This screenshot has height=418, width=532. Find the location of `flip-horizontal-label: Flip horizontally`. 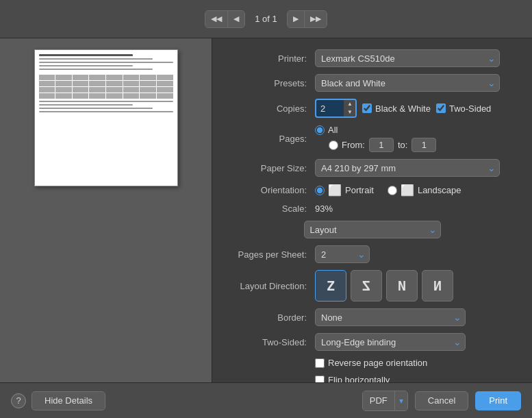

flip-horizontal-label: Flip horizontally is located at coordinates (352, 378).